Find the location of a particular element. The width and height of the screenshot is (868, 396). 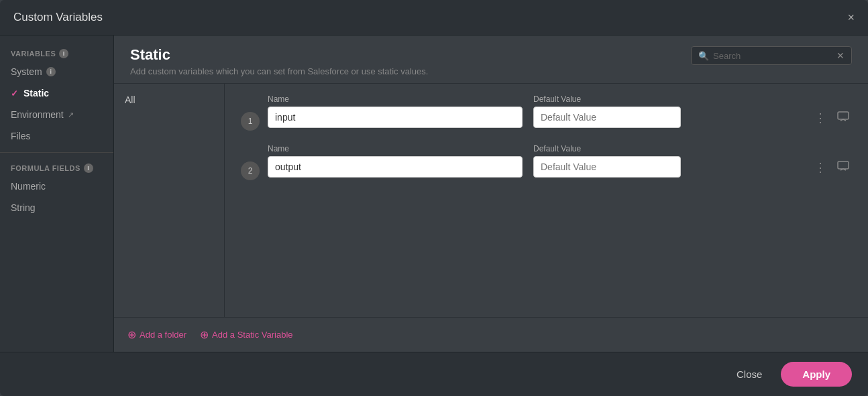

content-title: Static is located at coordinates (279, 55).